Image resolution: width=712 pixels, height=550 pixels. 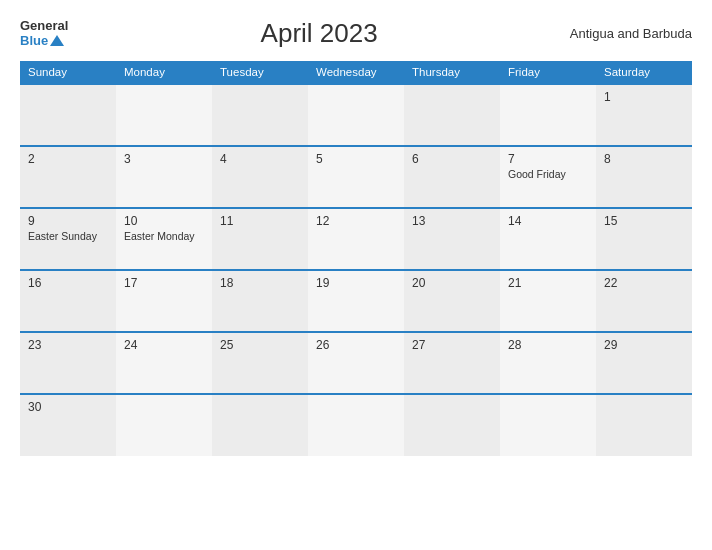 I want to click on calendar-cell: 25, so click(x=260, y=363).